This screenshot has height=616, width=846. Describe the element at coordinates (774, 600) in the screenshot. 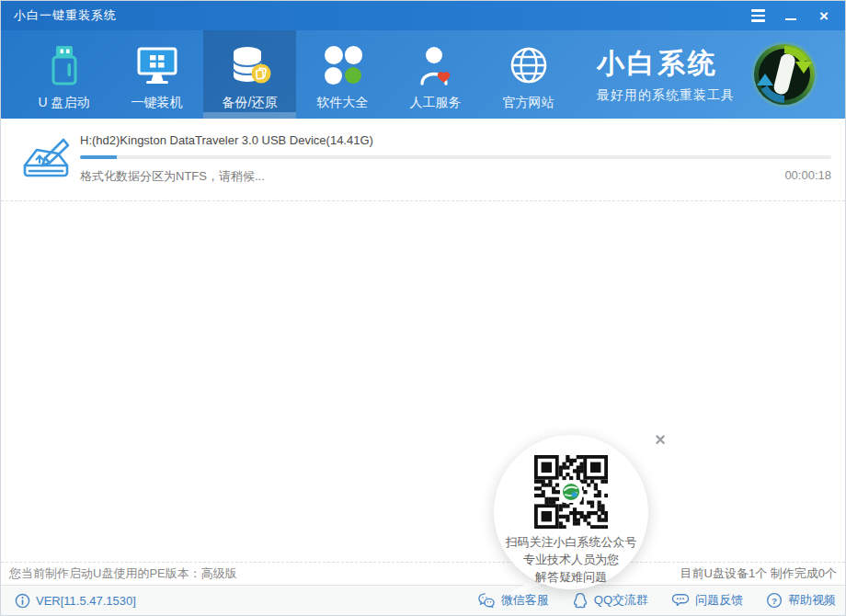

I see `help-video-icon: ?` at that location.